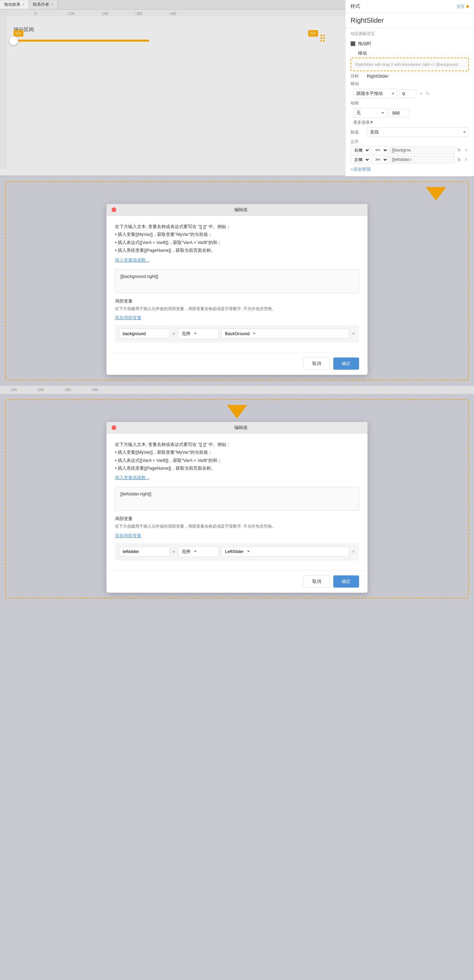  I want to click on cancel-btn-2: 取消, so click(317, 581).